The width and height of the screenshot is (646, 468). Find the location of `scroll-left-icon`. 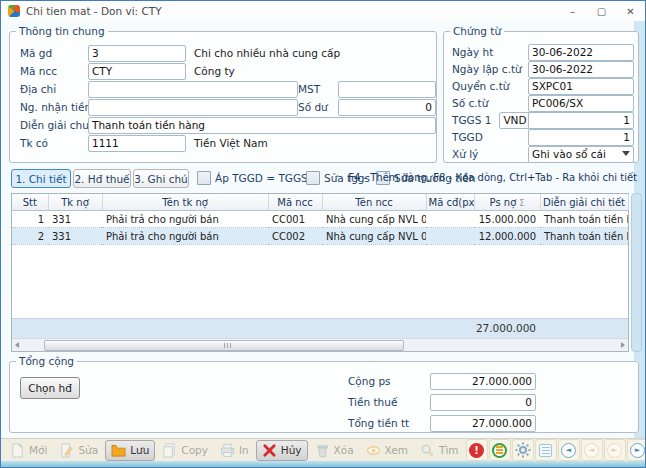

scroll-left-icon is located at coordinates (17, 345).